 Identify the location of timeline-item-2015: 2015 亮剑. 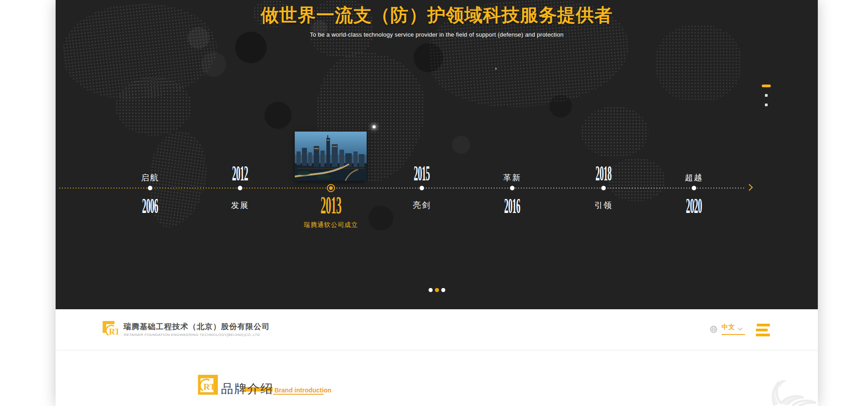
(422, 118).